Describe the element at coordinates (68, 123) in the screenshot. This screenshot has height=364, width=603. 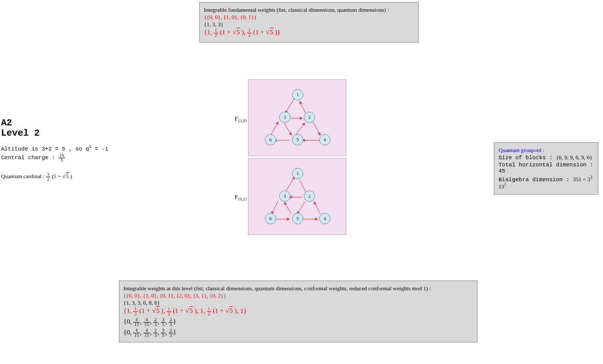
I see `title-a2: A2` at that location.